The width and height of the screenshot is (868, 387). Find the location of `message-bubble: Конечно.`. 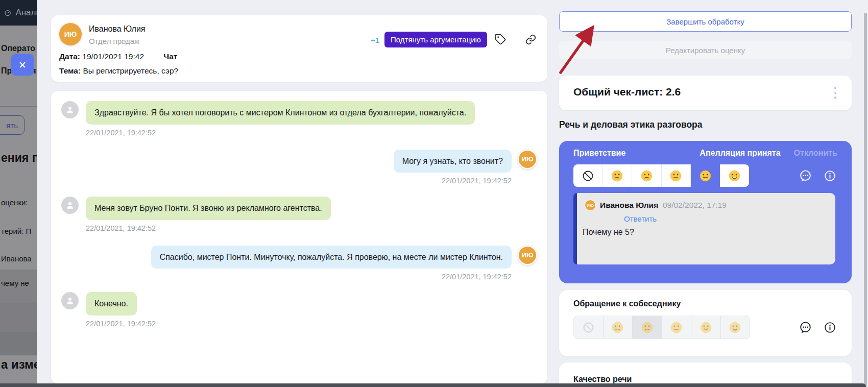

message-bubble: Конечно. is located at coordinates (111, 304).